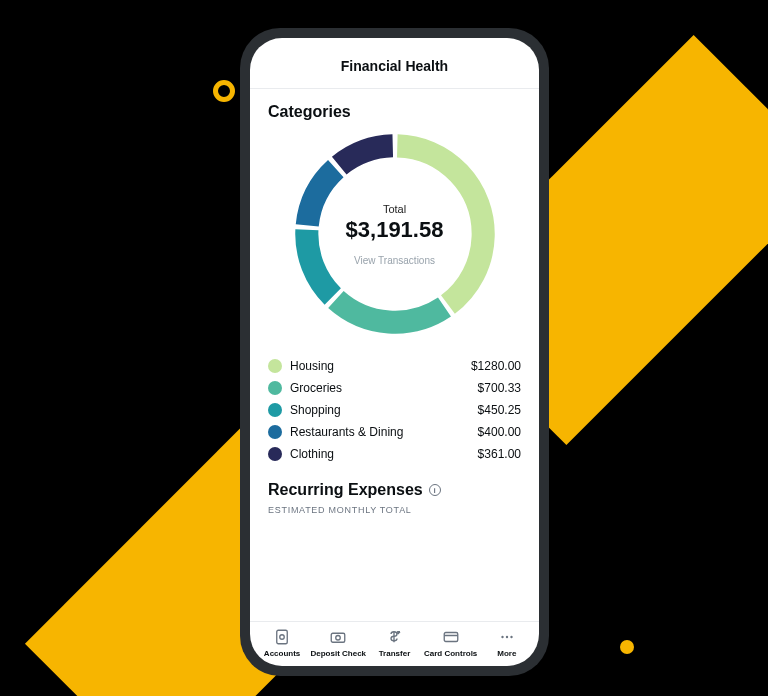 The image size is (768, 696). I want to click on legend-row: Clothing$361.00, so click(394, 454).